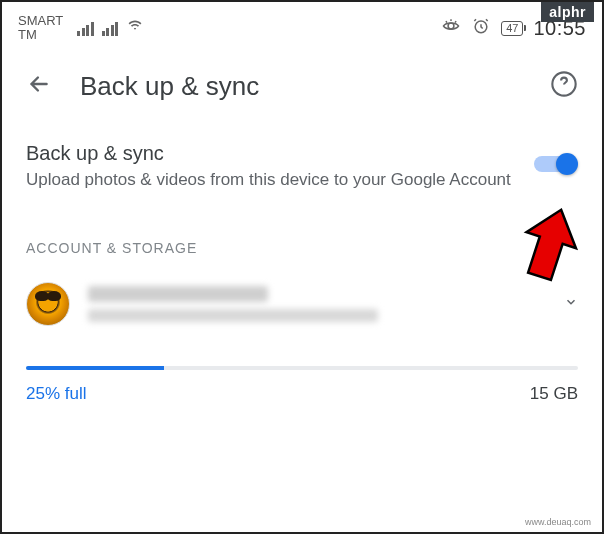 The image size is (604, 534). Describe the element at coordinates (95, 368) in the screenshot. I see `storage-progress-fill` at that location.